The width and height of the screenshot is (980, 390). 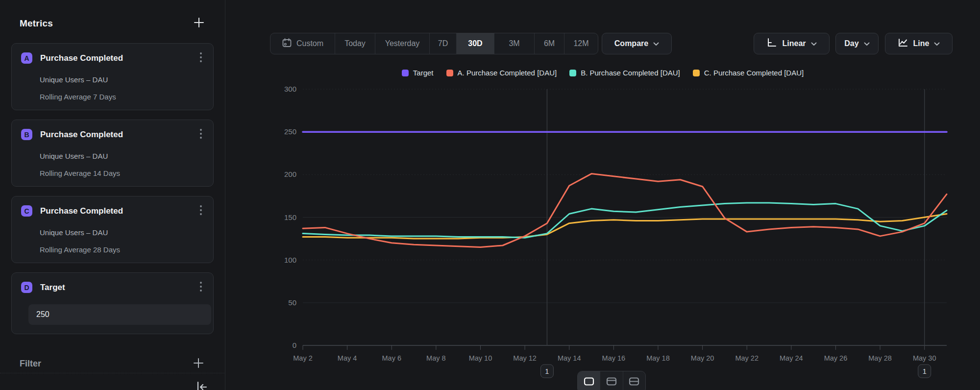 I want to click on compare-button: Compare, so click(x=637, y=44).